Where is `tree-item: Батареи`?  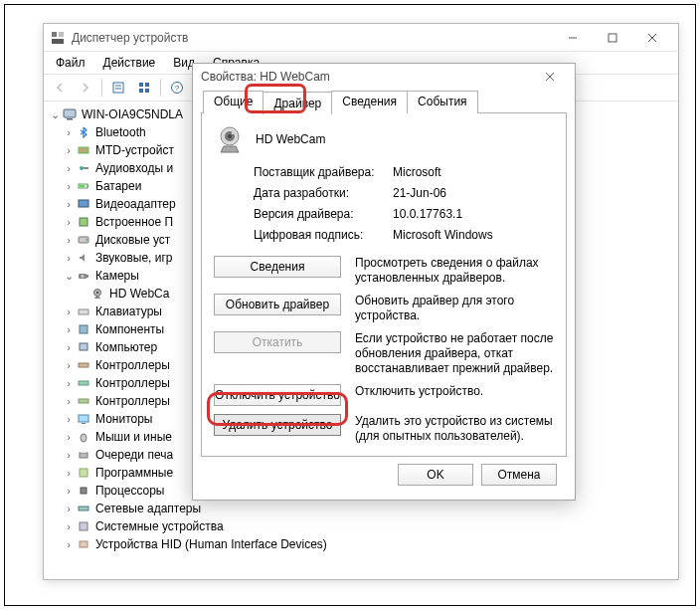 tree-item: Батареи is located at coordinates (118, 186).